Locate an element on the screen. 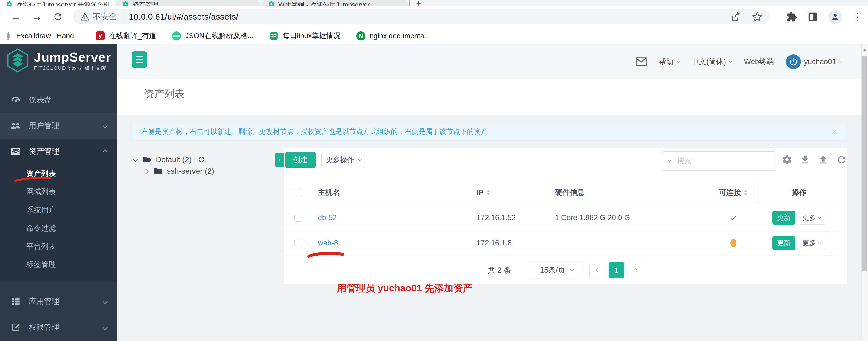 This screenshot has width=868, height=341. help-label: 帮助 is located at coordinates (666, 62).